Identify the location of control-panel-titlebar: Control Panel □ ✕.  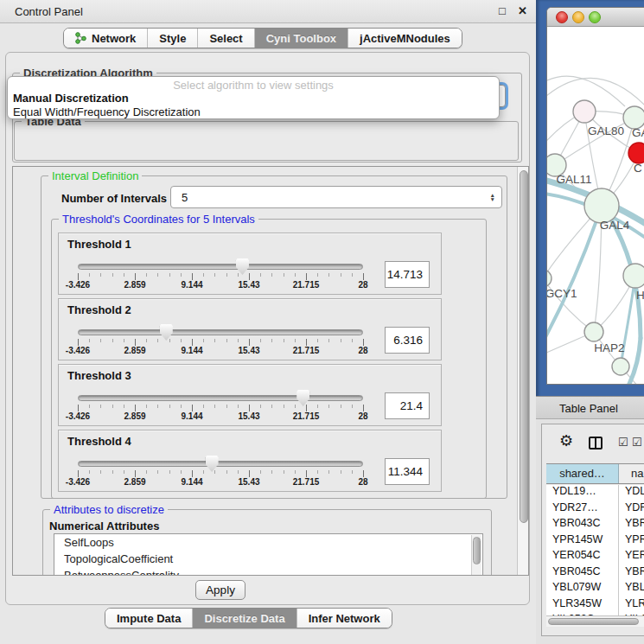
(268, 12).